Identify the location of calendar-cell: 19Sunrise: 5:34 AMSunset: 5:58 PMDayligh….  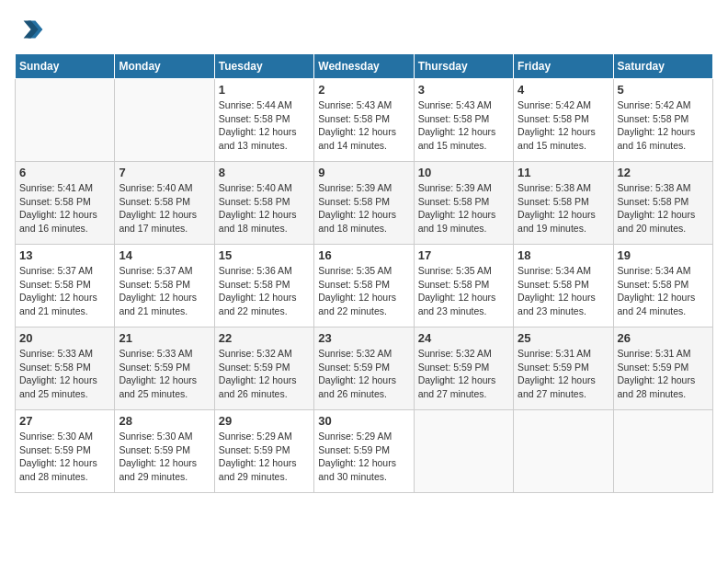
(663, 286).